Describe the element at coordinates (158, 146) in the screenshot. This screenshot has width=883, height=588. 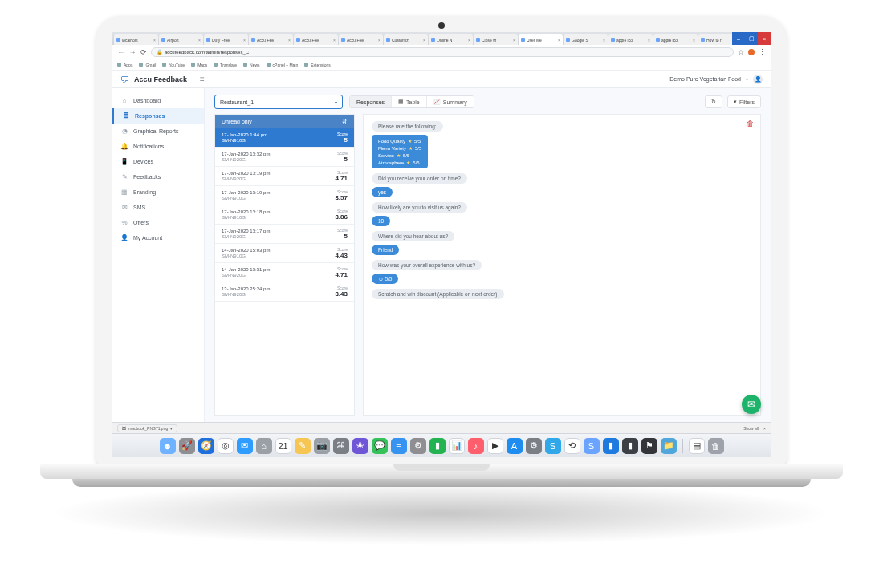
I see `sidebar-item-notifications: 🔔Notifications` at that location.